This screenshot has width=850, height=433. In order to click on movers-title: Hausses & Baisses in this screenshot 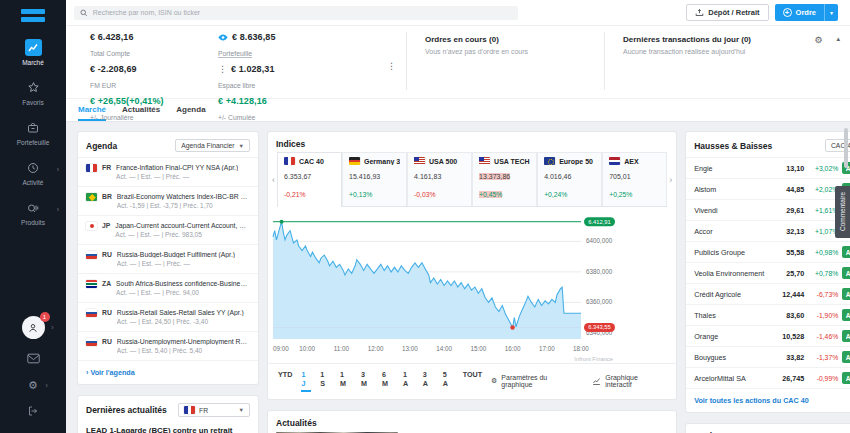, I will do `click(733, 146)`.